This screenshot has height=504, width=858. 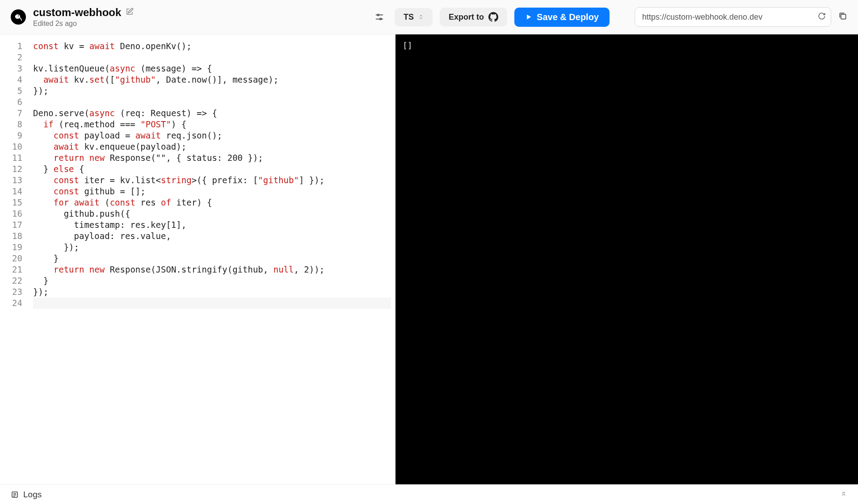 I want to click on line-number: 6, so click(x=11, y=102).